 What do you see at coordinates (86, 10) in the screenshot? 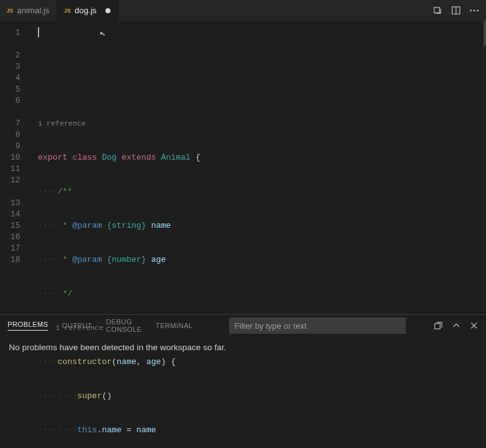
I see `tab-label: dog.js` at bounding box center [86, 10].